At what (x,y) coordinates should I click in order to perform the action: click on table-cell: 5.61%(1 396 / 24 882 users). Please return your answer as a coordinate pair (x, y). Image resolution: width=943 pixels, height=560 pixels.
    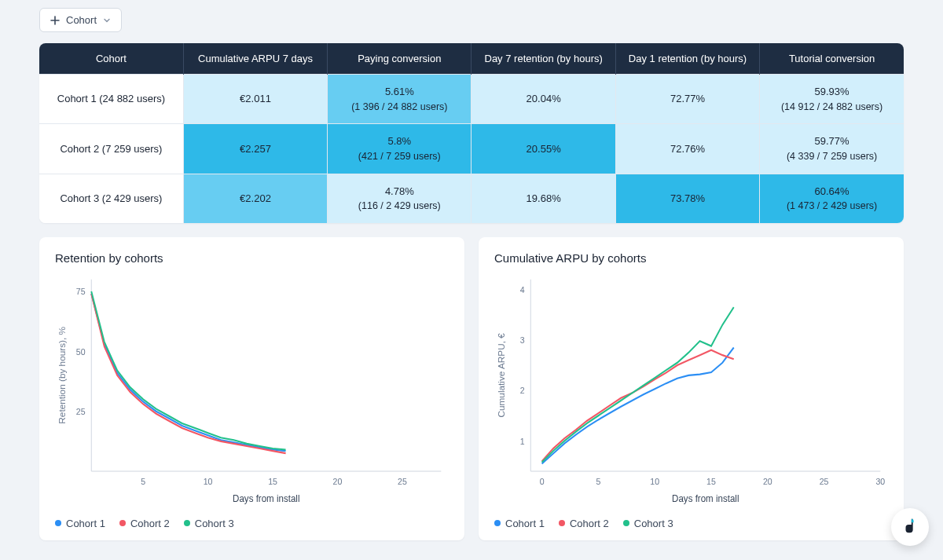
    Looking at the image, I should click on (399, 99).